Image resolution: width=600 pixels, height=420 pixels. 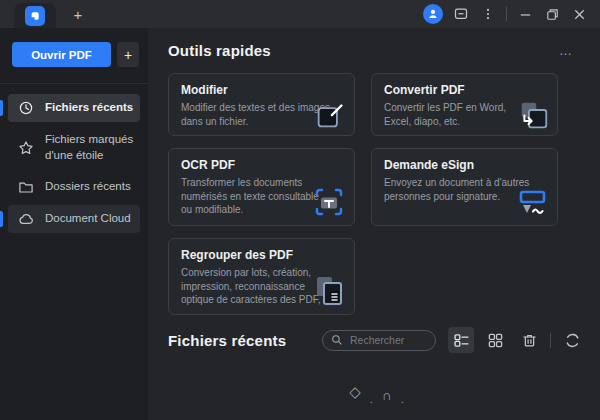 I want to click on sidebar-item-label: Fichiers récents, so click(x=90, y=108).